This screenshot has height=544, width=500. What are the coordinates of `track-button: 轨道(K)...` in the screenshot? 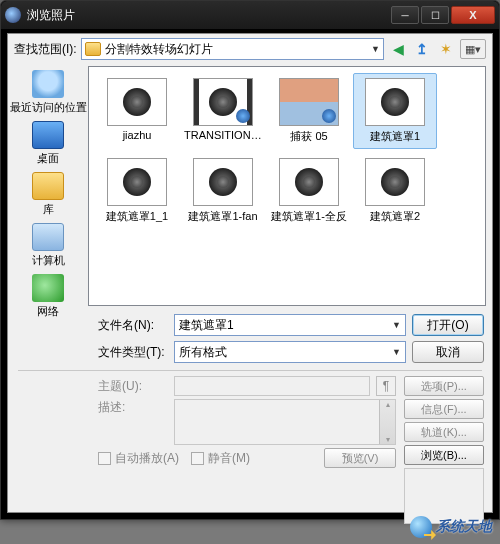 It's located at (444, 432).